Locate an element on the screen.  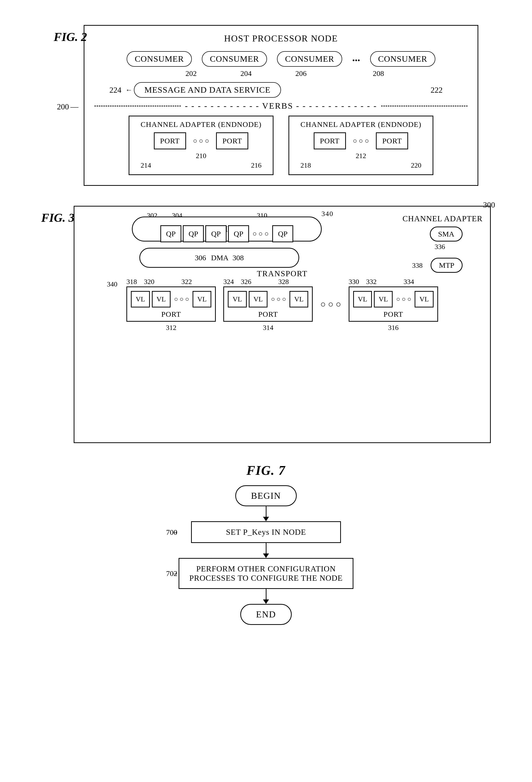
ref-324: 324 is located at coordinates (229, 282).